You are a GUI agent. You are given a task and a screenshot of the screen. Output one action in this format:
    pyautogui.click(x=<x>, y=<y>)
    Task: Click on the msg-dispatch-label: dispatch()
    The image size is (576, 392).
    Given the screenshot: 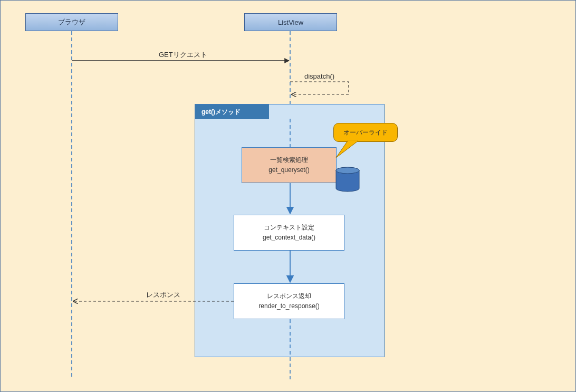 What is the action you would take?
    pyautogui.click(x=320, y=76)
    